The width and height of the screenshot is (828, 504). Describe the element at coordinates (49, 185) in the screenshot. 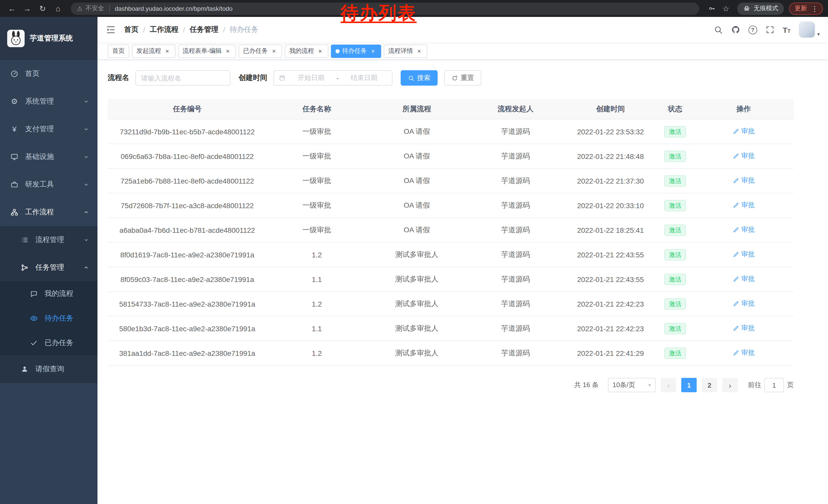

I see `sidebar-item-devtools: 研发工具` at that location.